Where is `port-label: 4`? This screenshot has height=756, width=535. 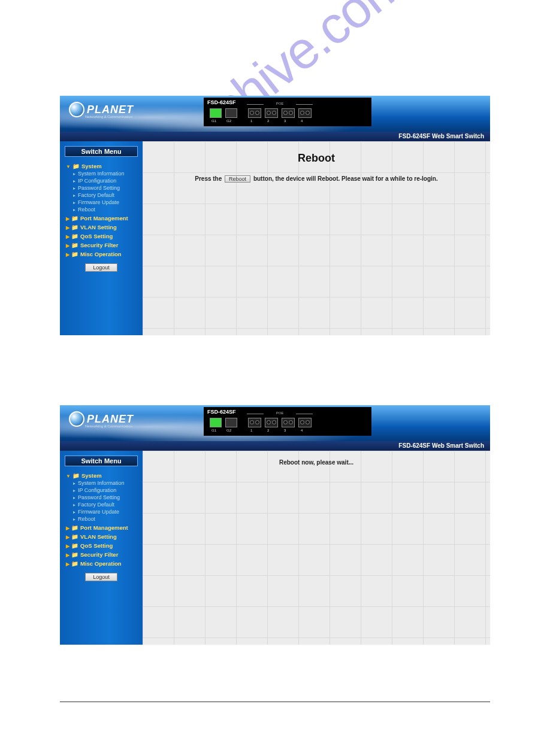 port-label: 4 is located at coordinates (302, 121).